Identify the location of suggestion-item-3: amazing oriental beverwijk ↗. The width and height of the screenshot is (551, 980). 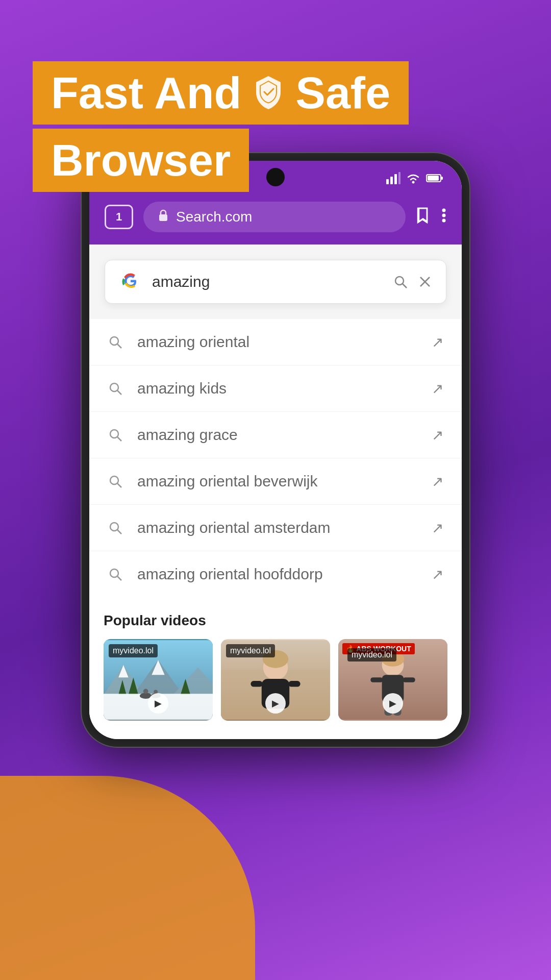
(276, 482).